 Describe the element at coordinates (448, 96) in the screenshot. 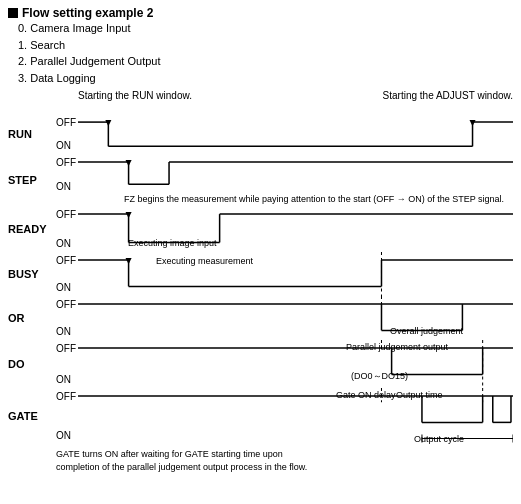

I see `adjust-window-label: Starting the ADJUST window.` at that location.